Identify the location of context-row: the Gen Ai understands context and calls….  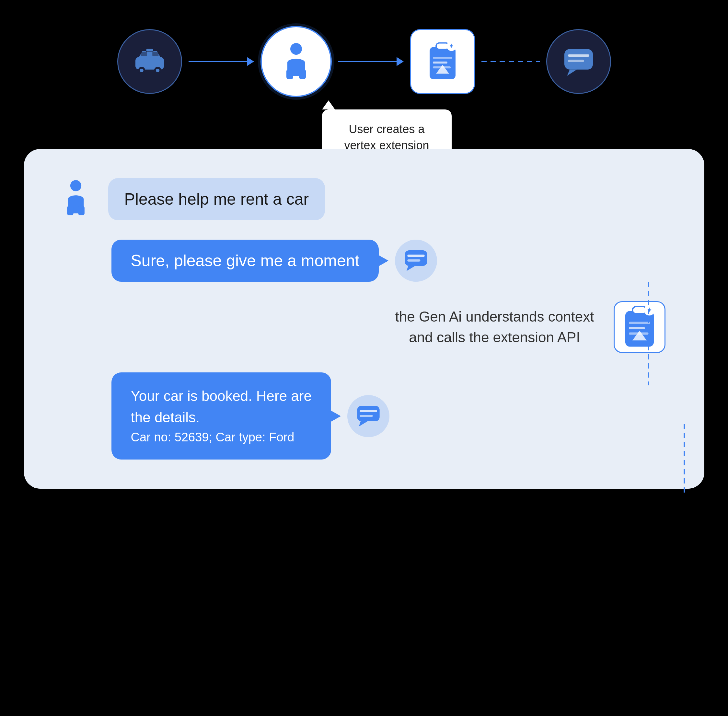
(364, 327).